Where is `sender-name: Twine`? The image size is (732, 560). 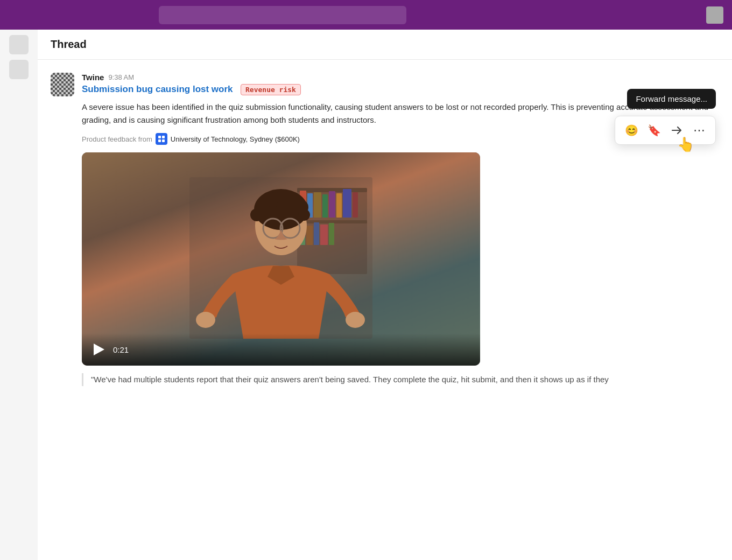
sender-name: Twine is located at coordinates (93, 78).